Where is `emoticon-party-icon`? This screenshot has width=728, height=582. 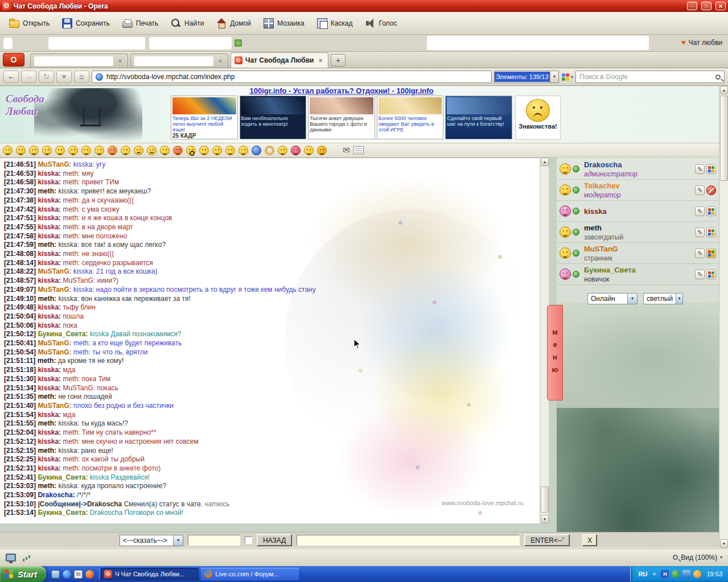 emoticon-party-icon is located at coordinates (244, 150).